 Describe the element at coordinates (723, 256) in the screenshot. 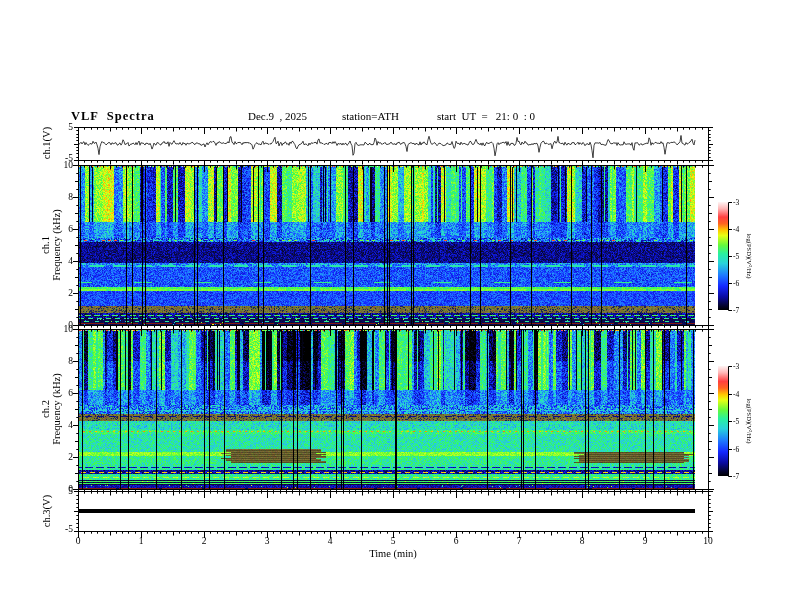

I see `colorbar-ch1` at that location.